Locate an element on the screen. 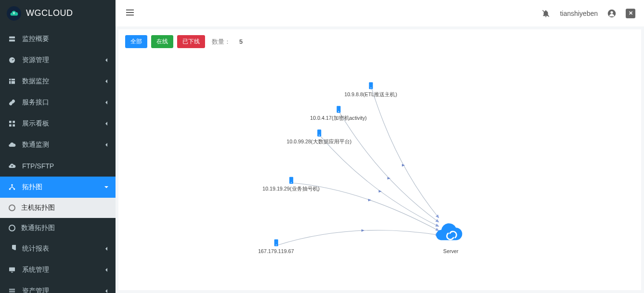 The width and height of the screenshot is (644, 293). sidebar-item-6: FTP/SFTP is located at coordinates (58, 166).